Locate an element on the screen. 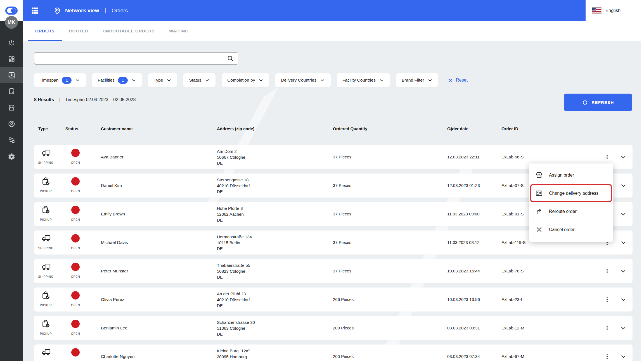 The image size is (644, 361). sidebar-item-network is located at coordinates (11, 140).